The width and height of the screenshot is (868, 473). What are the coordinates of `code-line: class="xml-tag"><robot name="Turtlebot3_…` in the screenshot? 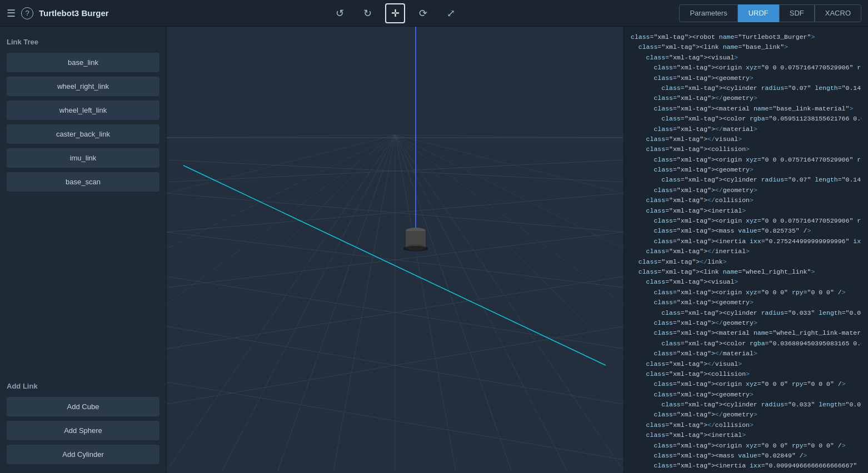 It's located at (746, 37).